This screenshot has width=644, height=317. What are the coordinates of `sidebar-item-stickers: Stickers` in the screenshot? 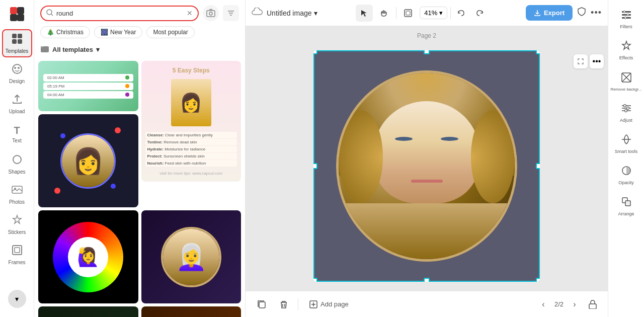 It's located at (17, 224).